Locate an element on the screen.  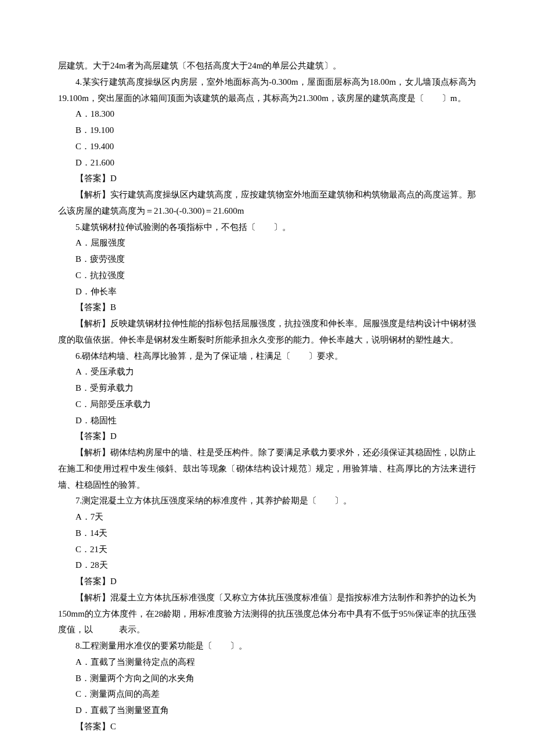
q7-option-c: C．21天 is located at coordinates (267, 550).